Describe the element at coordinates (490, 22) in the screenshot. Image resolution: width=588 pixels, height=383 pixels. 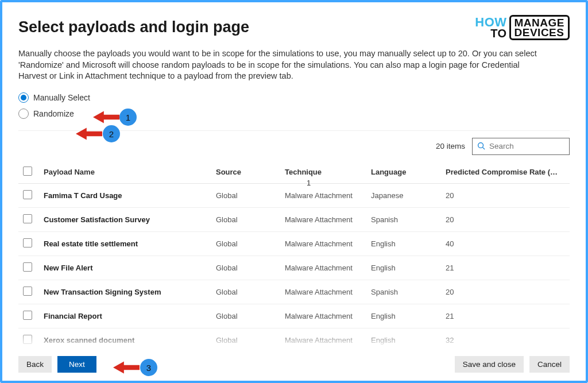
I see `logo-how-text: HOW` at that location.